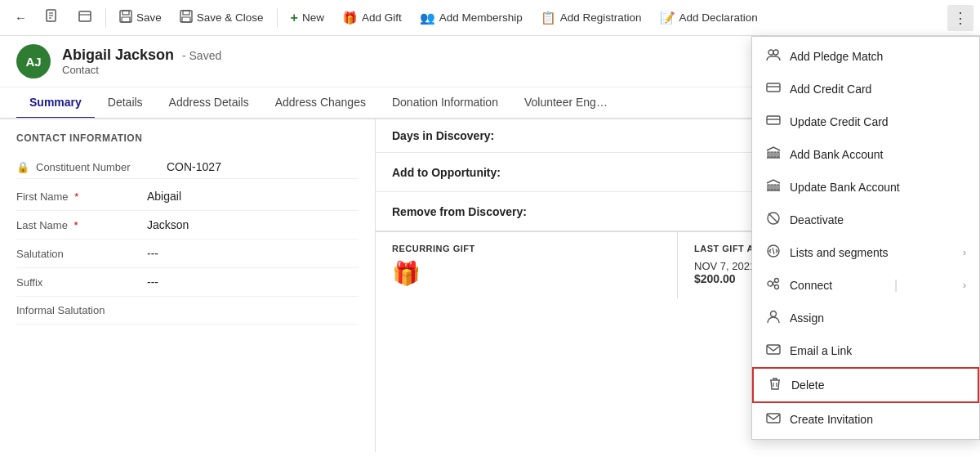 Image resolution: width=980 pixels, height=457 pixels. Describe the element at coordinates (77, 196) in the screenshot. I see `first-name-required: *` at that location.